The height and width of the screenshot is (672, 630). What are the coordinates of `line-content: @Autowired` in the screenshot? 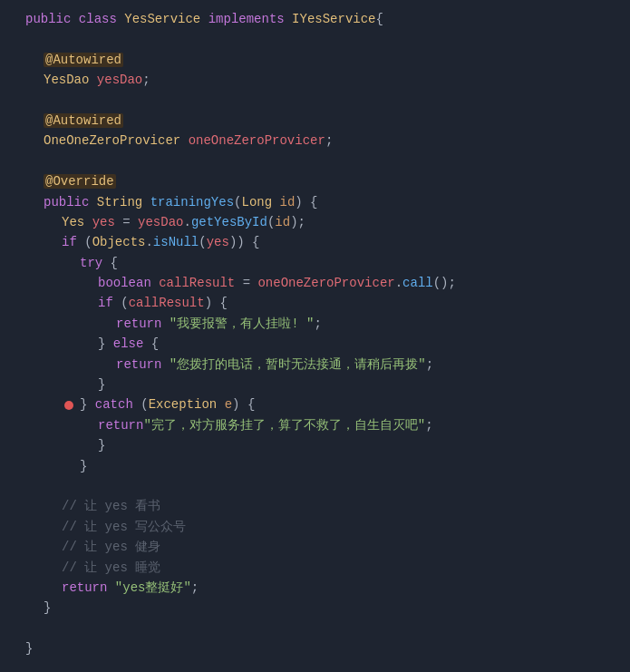 It's located at (83, 60).